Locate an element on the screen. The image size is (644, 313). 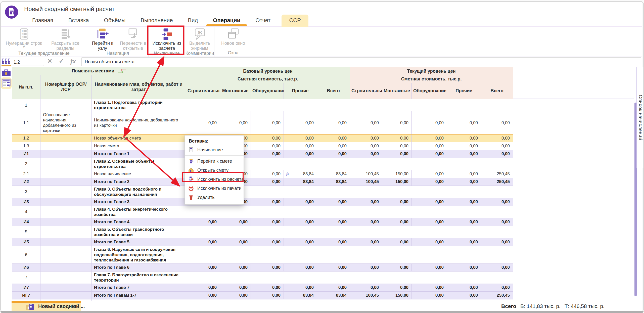
cancel-icon: ✕ is located at coordinates (50, 61).